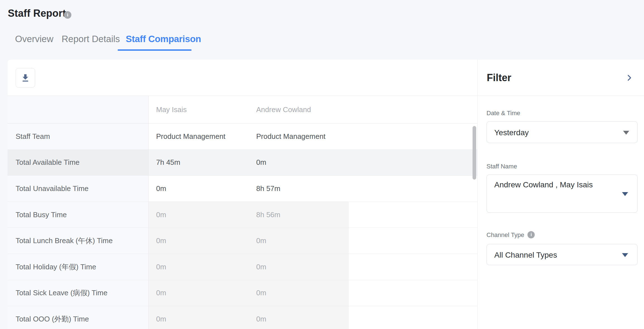 This screenshot has width=644, height=329. Describe the element at coordinates (502, 166) in the screenshot. I see `staff-name-label: Staff Name` at that location.